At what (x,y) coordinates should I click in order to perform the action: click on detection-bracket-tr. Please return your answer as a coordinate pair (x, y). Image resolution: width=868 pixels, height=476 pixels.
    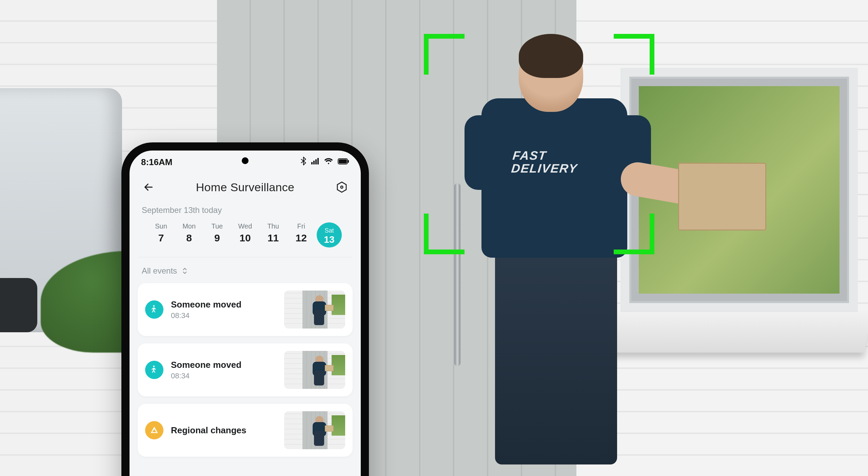
    Looking at the image, I should click on (634, 54).